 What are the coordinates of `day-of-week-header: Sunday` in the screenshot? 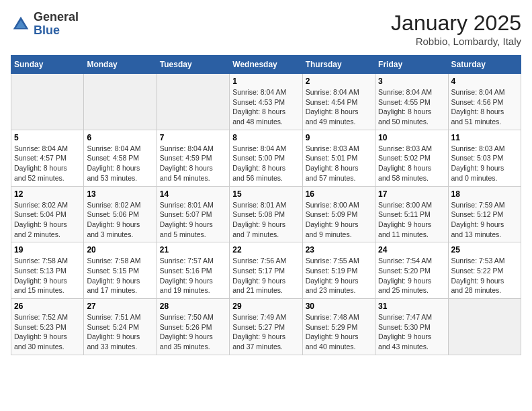 It's located at (48, 64).